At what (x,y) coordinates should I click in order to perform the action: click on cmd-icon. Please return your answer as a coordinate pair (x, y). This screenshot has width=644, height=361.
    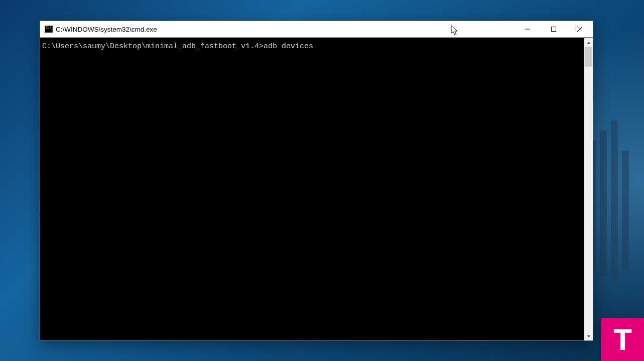
    Looking at the image, I should click on (49, 29).